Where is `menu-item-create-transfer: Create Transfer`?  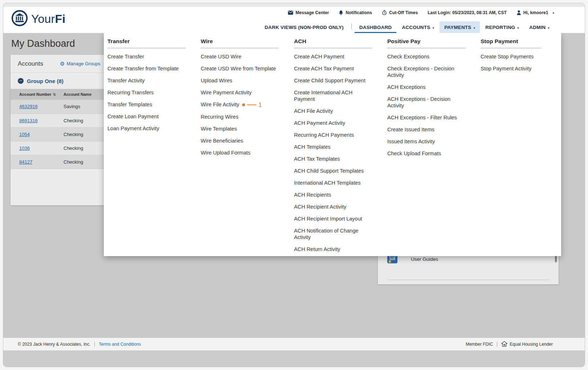
menu-item-create-transfer: Create Transfer is located at coordinates (147, 57).